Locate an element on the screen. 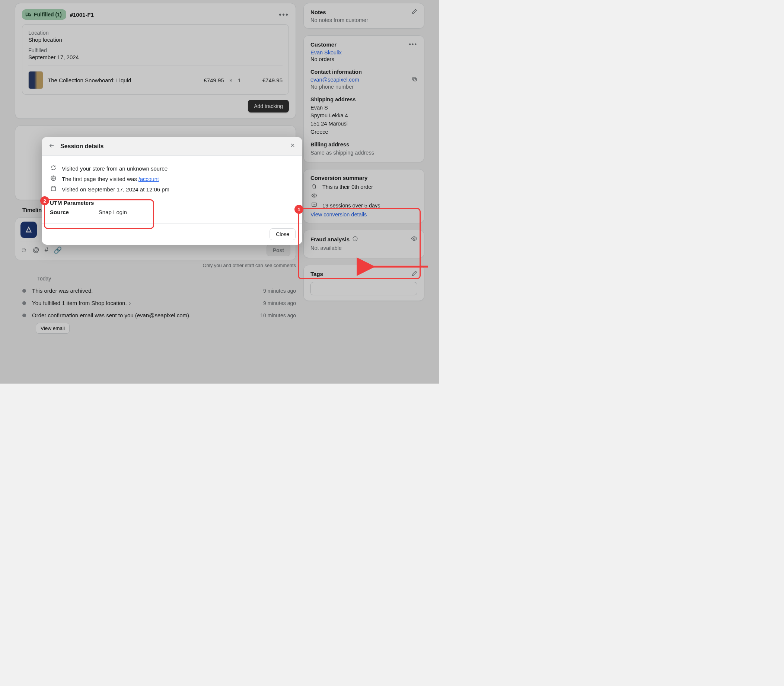  visited-on-line: Visited on September 17, 2024 at 12:06 p… is located at coordinates (116, 189).